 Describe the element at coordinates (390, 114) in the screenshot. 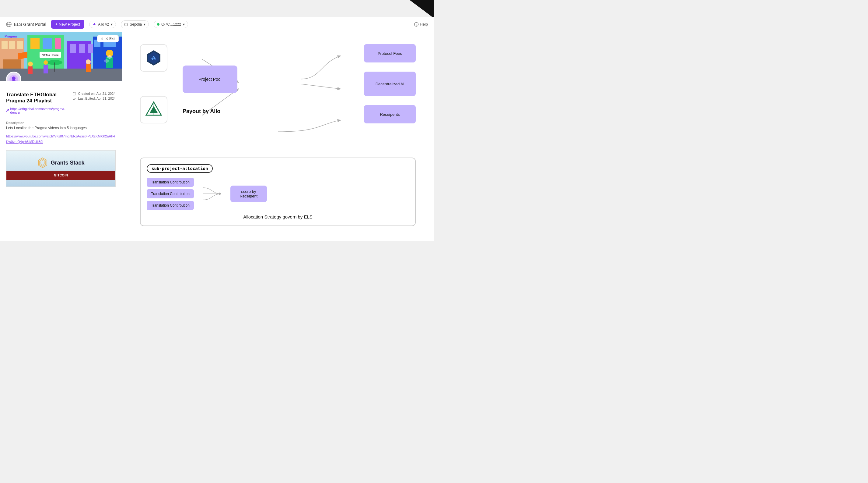

I see `recipients-box: Receipents` at that location.